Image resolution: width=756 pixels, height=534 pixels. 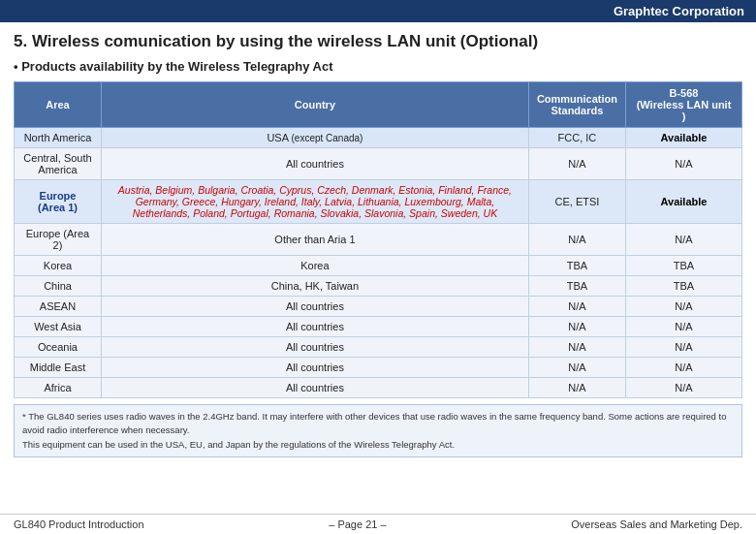 What do you see at coordinates (684, 105) in the screenshot?
I see `col-b568: B-568(Wireless LAN unit )` at bounding box center [684, 105].